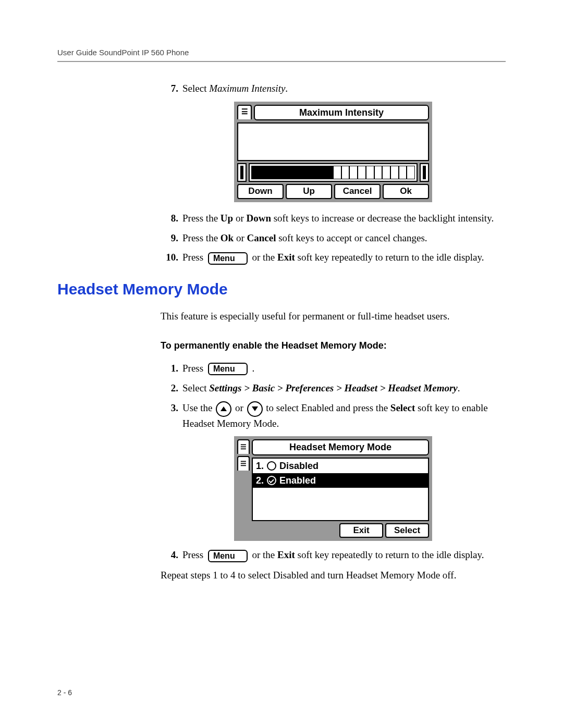 This screenshot has height=728, width=563. Describe the element at coordinates (298, 480) in the screenshot. I see `item-label: Enabled` at that location.